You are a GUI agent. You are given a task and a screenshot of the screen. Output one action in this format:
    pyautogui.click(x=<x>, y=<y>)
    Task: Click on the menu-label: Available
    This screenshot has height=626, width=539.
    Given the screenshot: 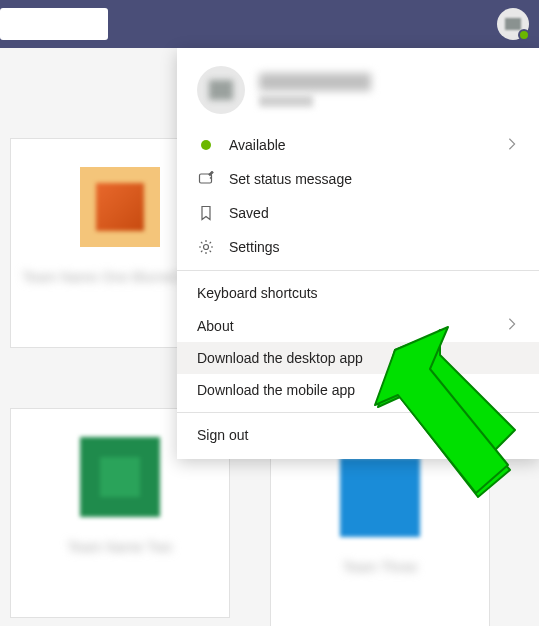 What is the action you would take?
    pyautogui.click(x=360, y=145)
    